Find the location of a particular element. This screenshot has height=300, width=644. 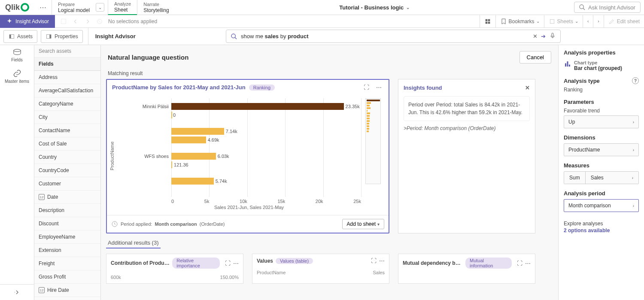

rail-master-items: Master items is located at coordinates (17, 76).